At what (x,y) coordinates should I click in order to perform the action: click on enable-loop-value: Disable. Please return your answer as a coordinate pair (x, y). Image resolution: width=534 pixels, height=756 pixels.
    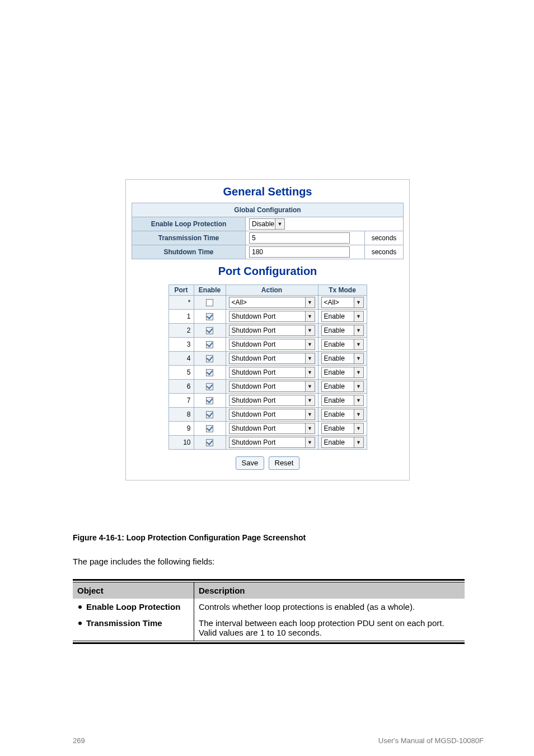
    Looking at the image, I should click on (263, 224).